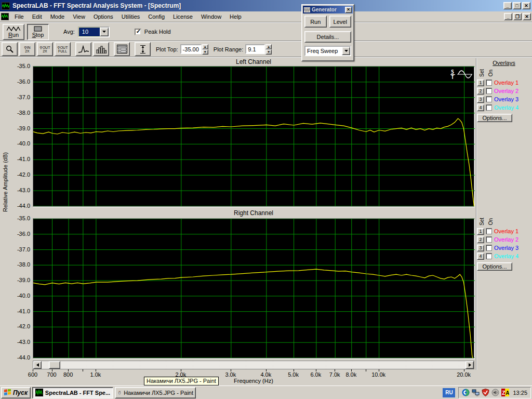 The image size is (532, 399). I want to click on menu-utilities: Utilities, so click(131, 17).